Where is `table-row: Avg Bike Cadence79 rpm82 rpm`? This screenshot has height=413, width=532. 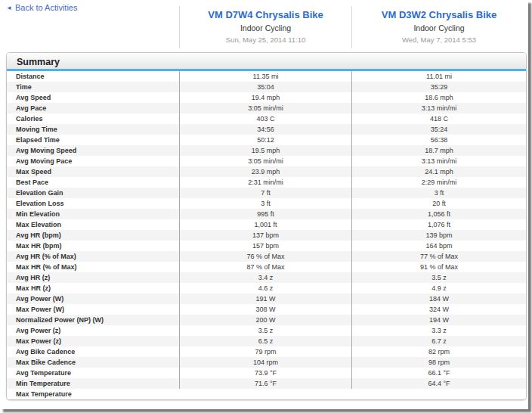 table-row: Avg Bike Cadence79 rpm82 rpm is located at coordinates (266, 352).